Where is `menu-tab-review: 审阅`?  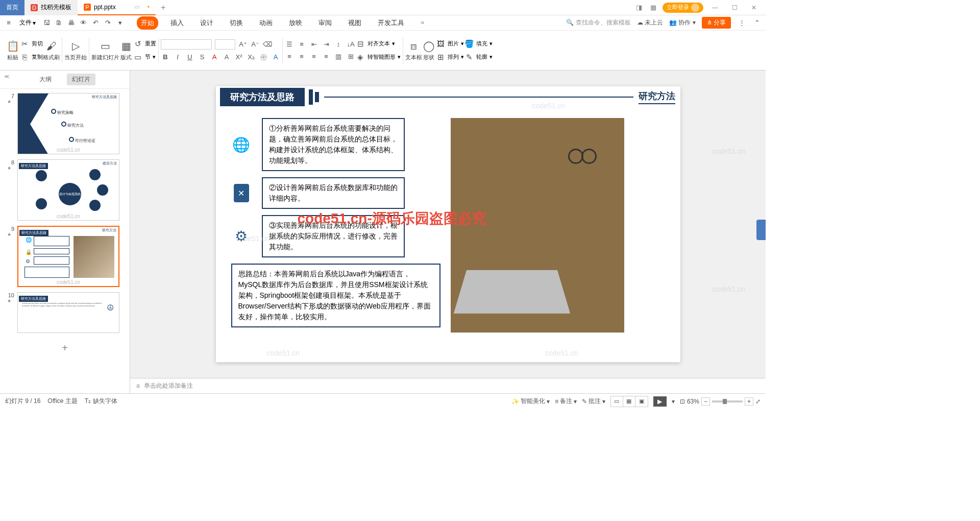
menu-tab-review: 审阅 is located at coordinates (325, 23).